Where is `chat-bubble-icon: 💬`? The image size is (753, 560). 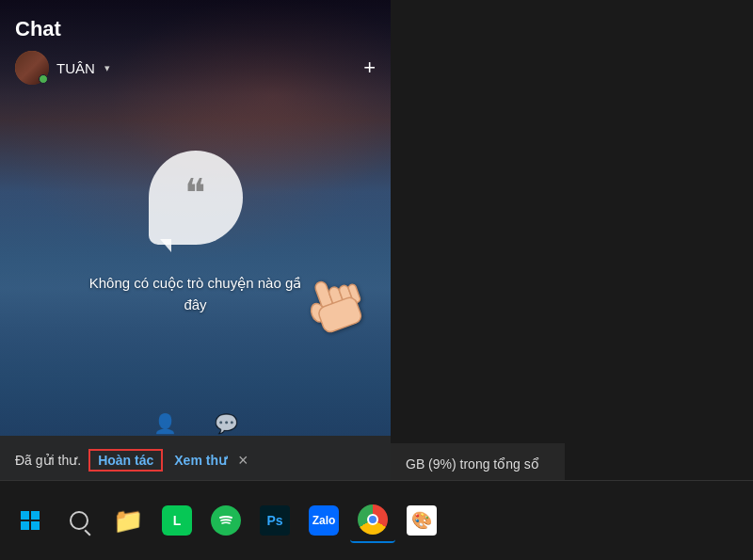
chat-bubble-icon: 💬 is located at coordinates (226, 424).